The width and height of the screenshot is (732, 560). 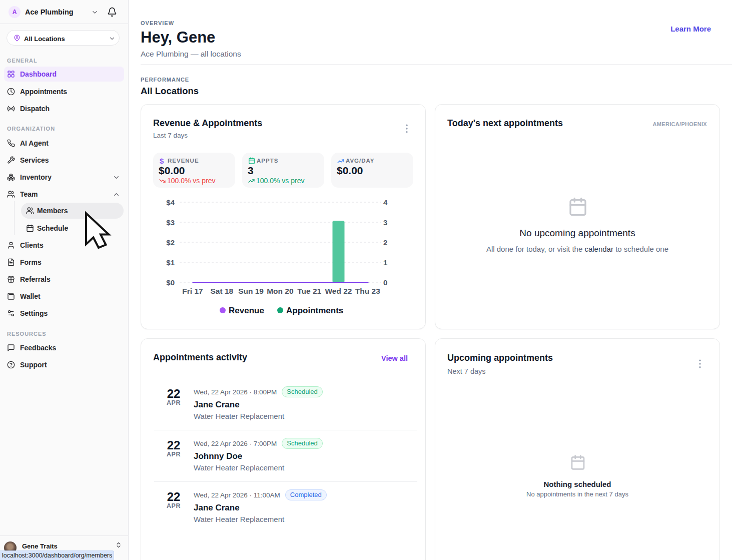 What do you see at coordinates (385, 222) in the screenshot?
I see `svg-text: 3` at bounding box center [385, 222].